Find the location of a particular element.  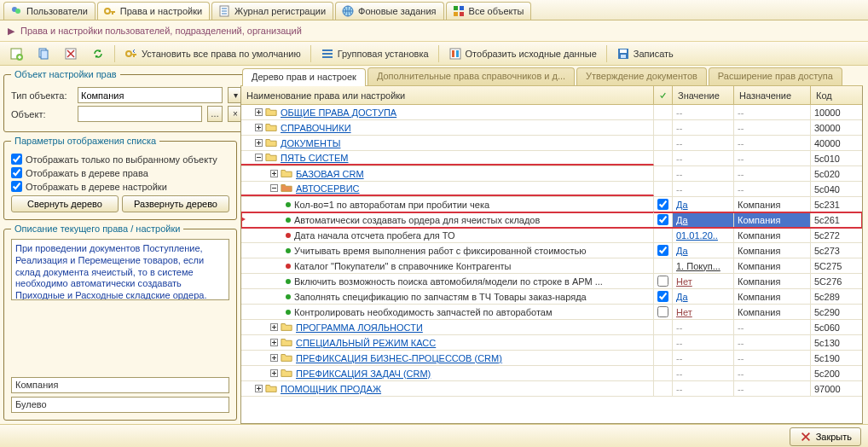

table-row: Автоматически создавать ордера для ячеис… is located at coordinates (552, 220).